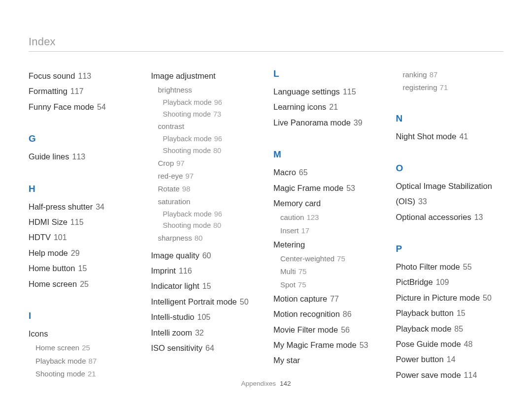 The height and width of the screenshot is (401, 532). What do you see at coordinates (205, 286) in the screenshot?
I see `index-entry: Indicator light15` at bounding box center [205, 286].